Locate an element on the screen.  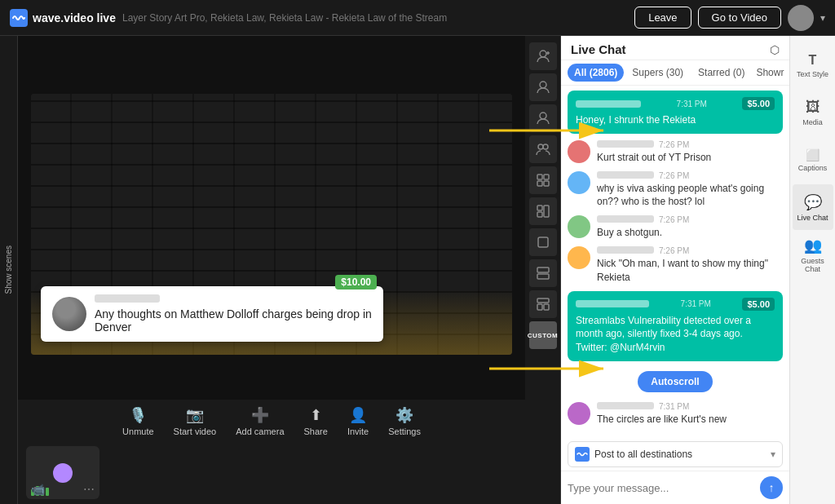
message-input is located at coordinates (661, 488).